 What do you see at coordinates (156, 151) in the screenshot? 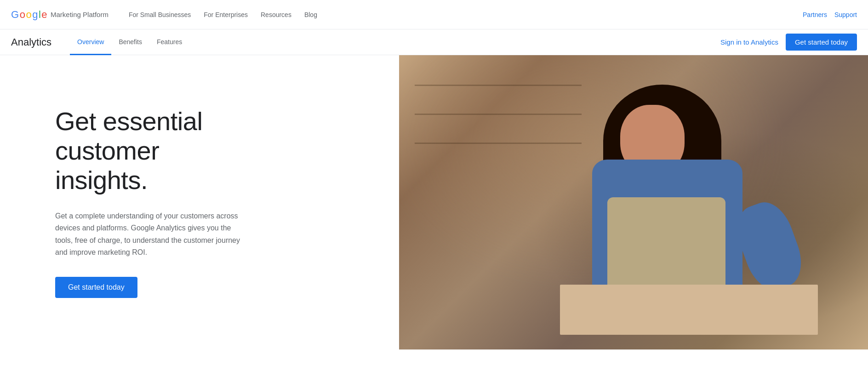
I see `hero-headline: Get essential customer insights.` at bounding box center [156, 151].